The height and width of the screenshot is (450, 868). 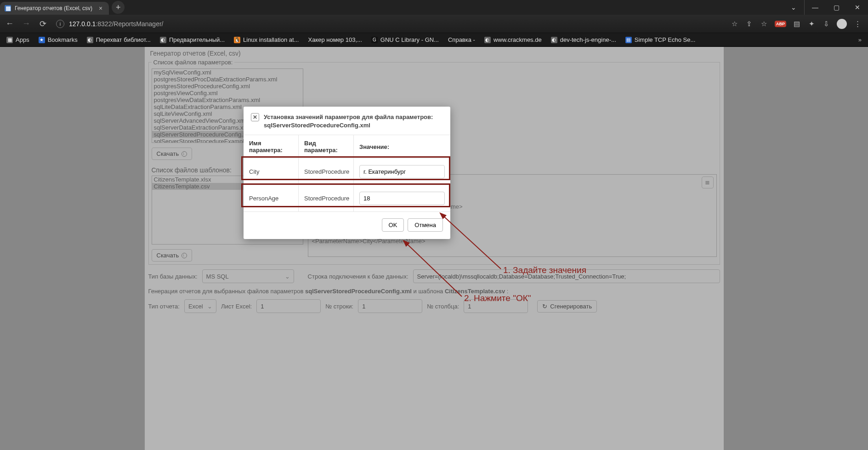 I want to click on share-icon: ⇪, so click(x=749, y=24).